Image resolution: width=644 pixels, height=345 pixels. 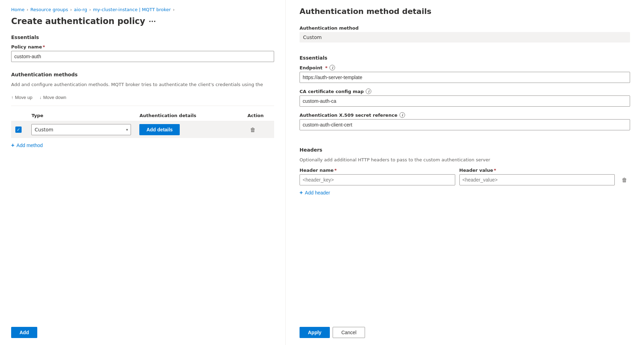 What do you see at coordinates (27, 145) in the screenshot?
I see `add-method-button: + Add method` at bounding box center [27, 145].